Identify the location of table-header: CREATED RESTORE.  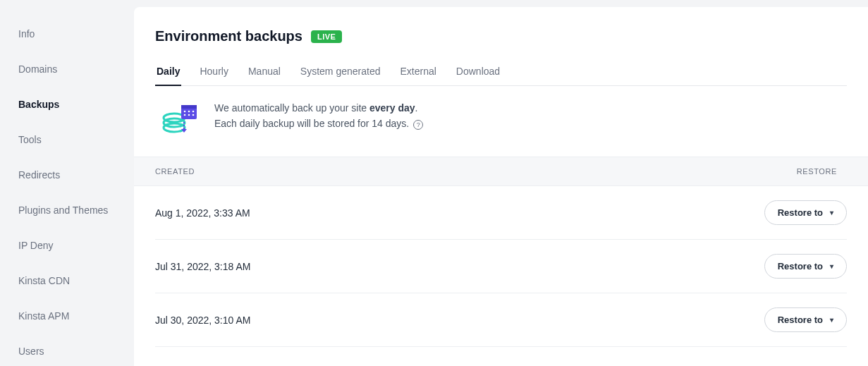
(501, 171).